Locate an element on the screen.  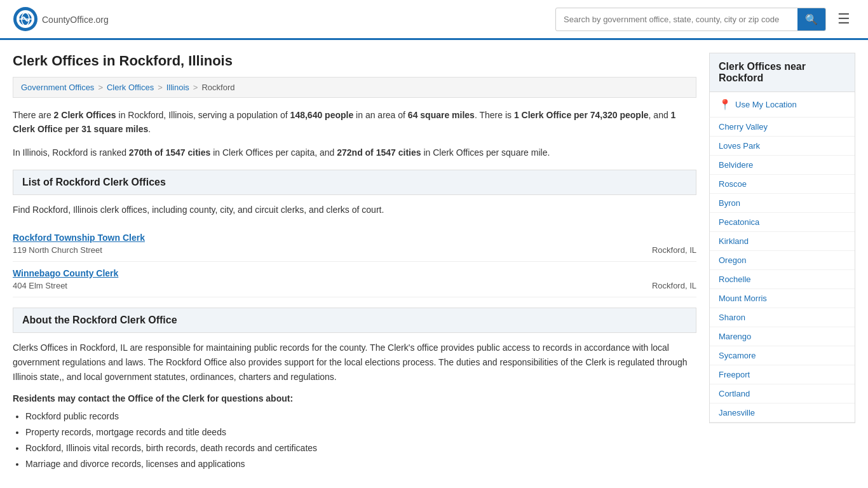
office-entry-2: Winnebago County Clerk 404 Elm Street Ro… is located at coordinates (355, 280).